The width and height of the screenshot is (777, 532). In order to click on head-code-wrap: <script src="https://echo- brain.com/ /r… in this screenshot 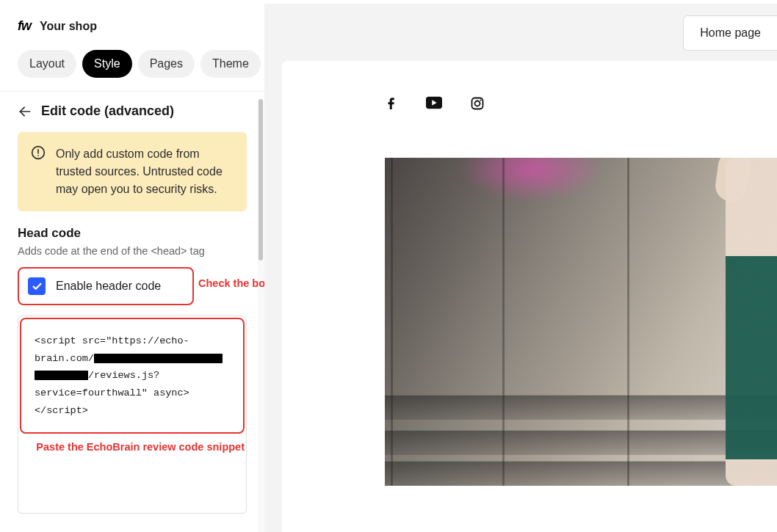, I will do `click(132, 376)`.